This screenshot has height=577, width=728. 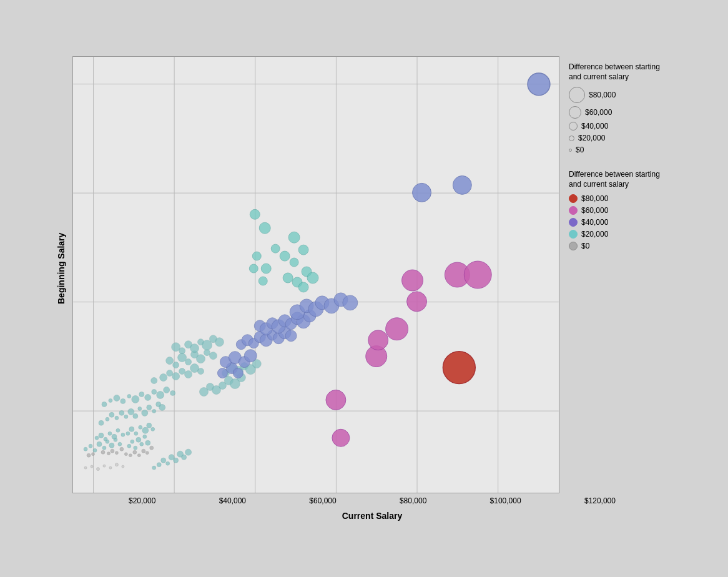 I want to click on legend-color-0k: $0, so click(x=616, y=246).